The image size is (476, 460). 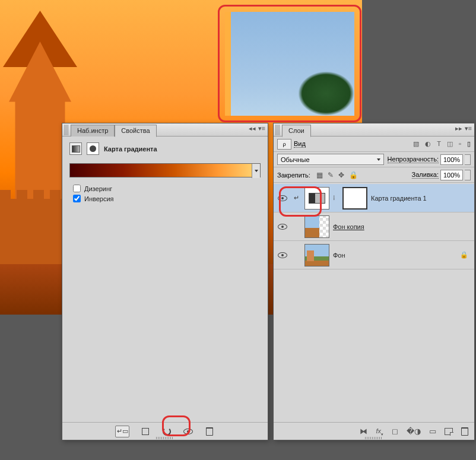 What do you see at coordinates (93, 131) in the screenshot?
I see `tab-tool-presets: Наб.инстр` at bounding box center [93, 131].